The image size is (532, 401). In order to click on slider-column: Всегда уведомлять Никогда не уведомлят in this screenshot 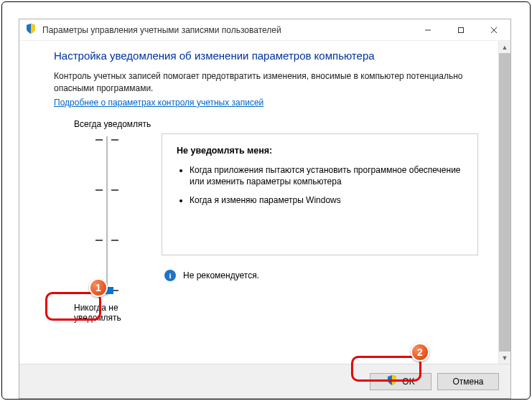, I will do `click(108, 221)`.